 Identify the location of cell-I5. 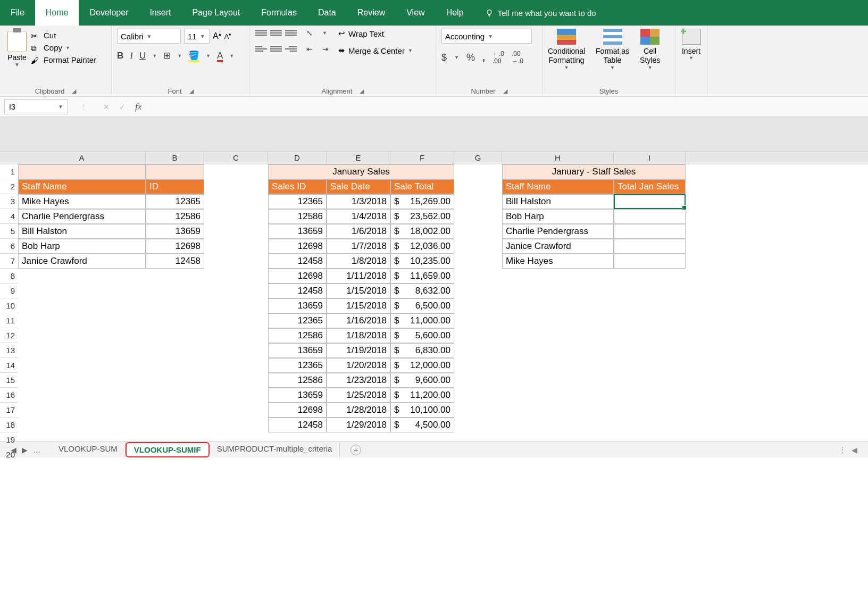
(650, 231).